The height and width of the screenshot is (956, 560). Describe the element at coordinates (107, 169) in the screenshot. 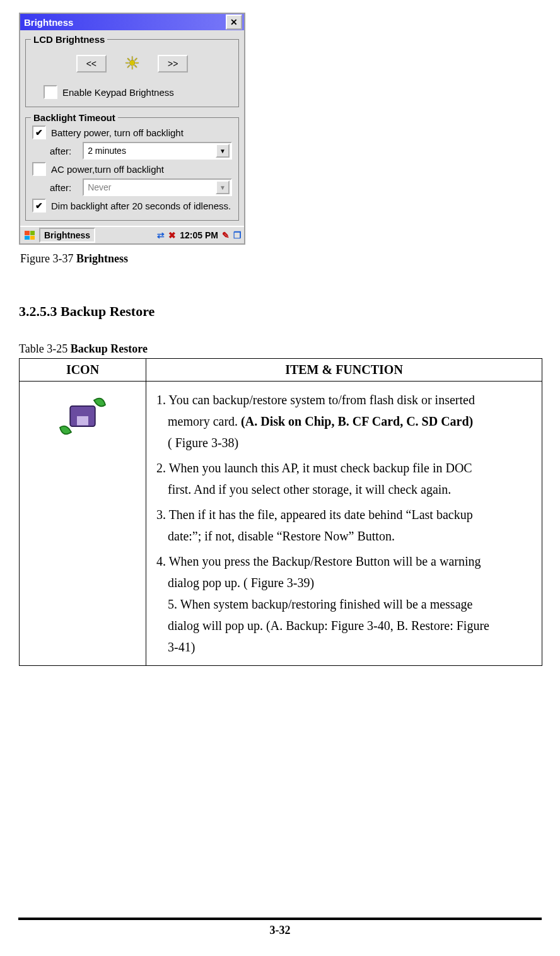

I see `ac-backlight-label: AC power,turn off backlight` at that location.